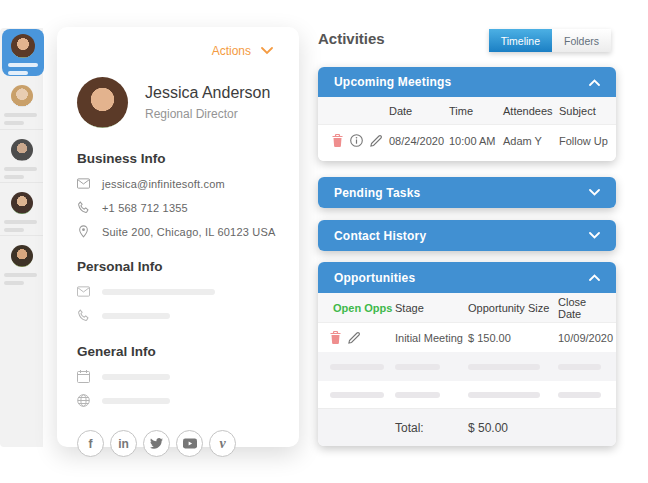  Describe the element at coordinates (178, 50) in the screenshot. I see `actions-row: Actions` at that location.